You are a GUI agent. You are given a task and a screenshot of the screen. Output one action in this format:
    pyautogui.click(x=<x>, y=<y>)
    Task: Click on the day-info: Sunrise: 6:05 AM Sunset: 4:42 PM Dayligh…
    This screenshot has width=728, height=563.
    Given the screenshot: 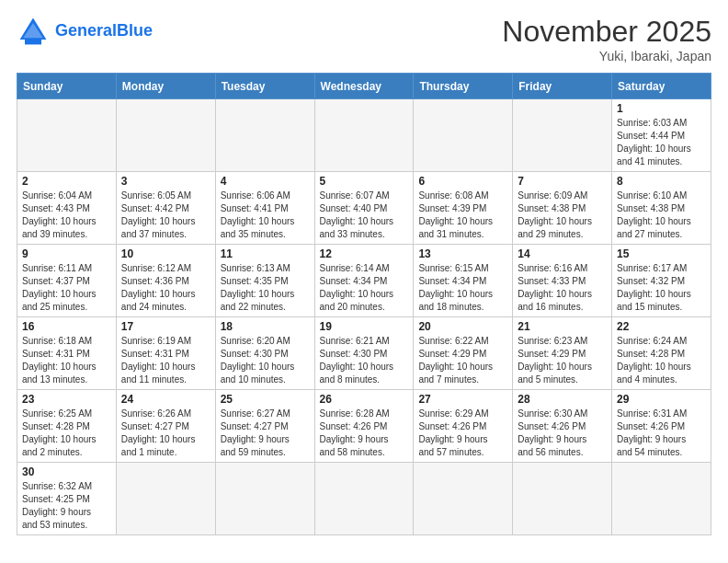 What is the action you would take?
    pyautogui.click(x=165, y=215)
    